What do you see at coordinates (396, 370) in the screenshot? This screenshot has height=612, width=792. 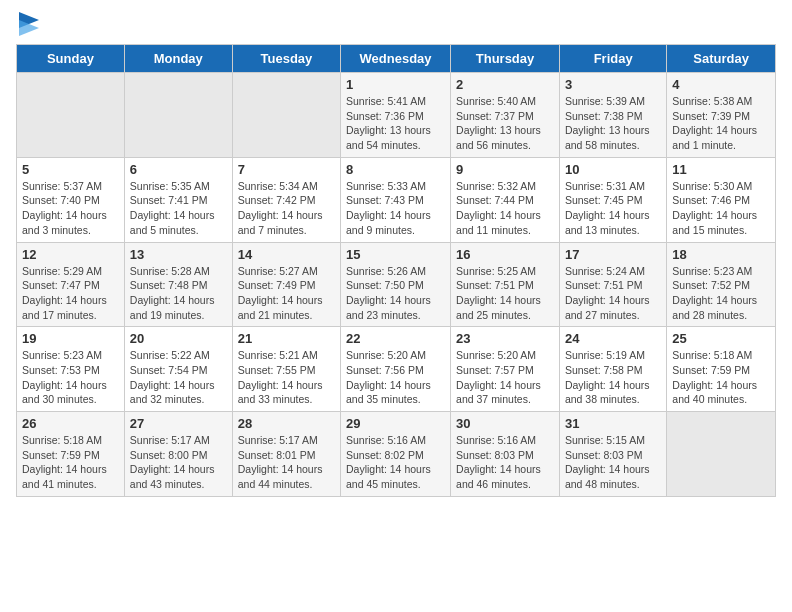 I see `calendar-week-row: 19Sunrise: 5:23 AM Sunset: 7:53 PM Dayli…` at bounding box center [396, 370].